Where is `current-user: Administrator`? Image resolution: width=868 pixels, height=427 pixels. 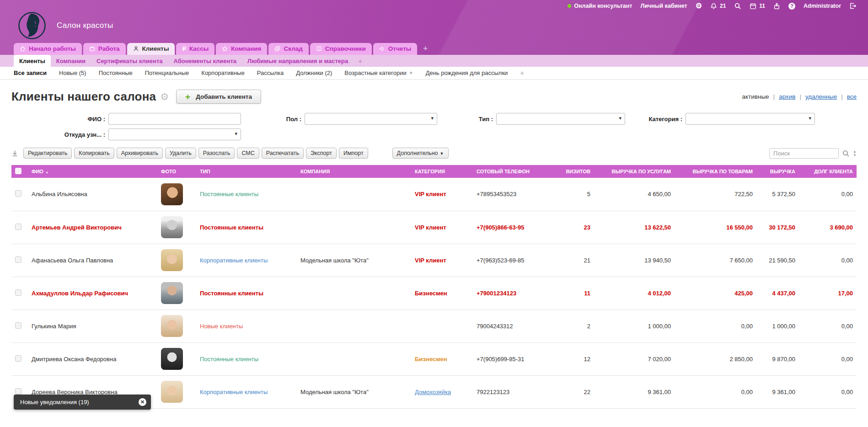 current-user: Administrator is located at coordinates (822, 6).